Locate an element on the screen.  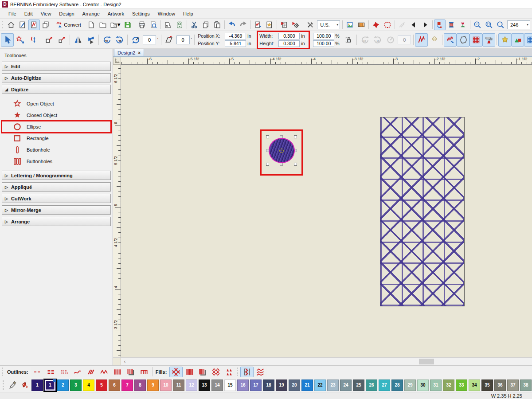
outline-open-object-button is located at coordinates (144, 372).